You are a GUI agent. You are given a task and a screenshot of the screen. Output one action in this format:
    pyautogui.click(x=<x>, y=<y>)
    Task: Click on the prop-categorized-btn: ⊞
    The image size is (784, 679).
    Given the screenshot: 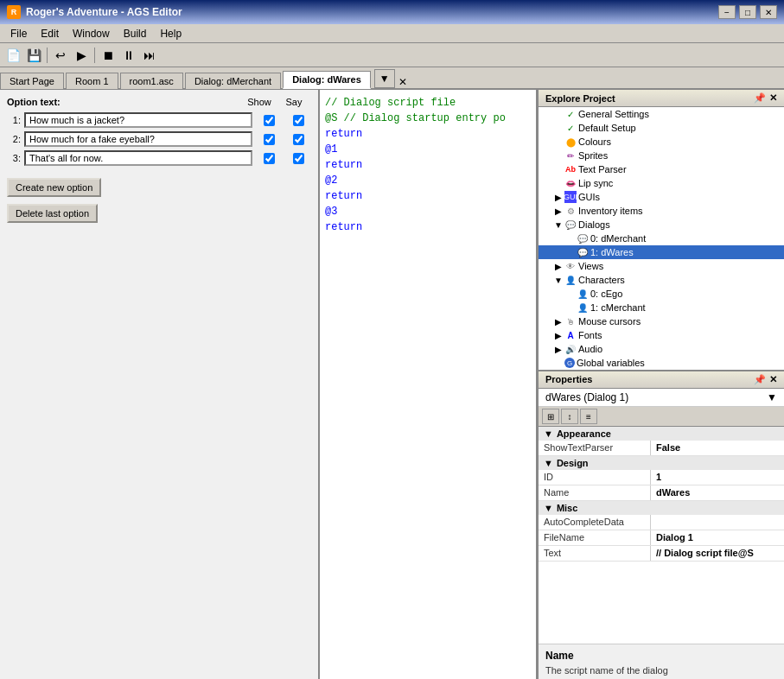 What is the action you would take?
    pyautogui.click(x=551, y=416)
    